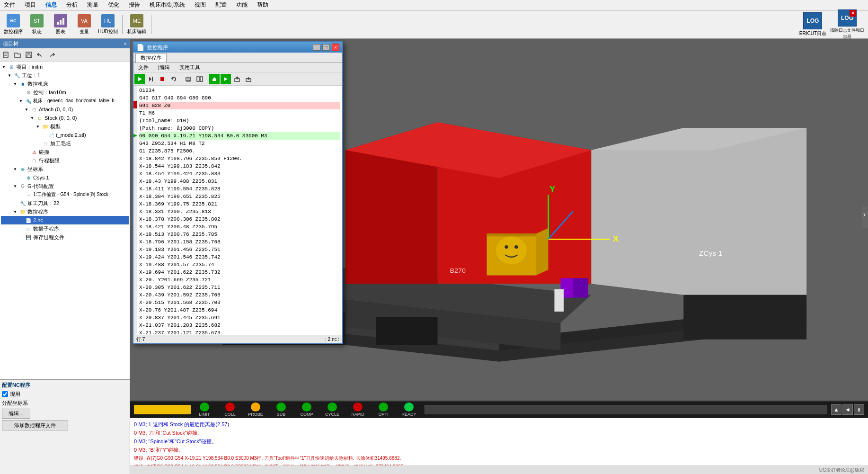  I want to click on tree-node-control: ⚙ 控制：fan10m, so click(65, 92).